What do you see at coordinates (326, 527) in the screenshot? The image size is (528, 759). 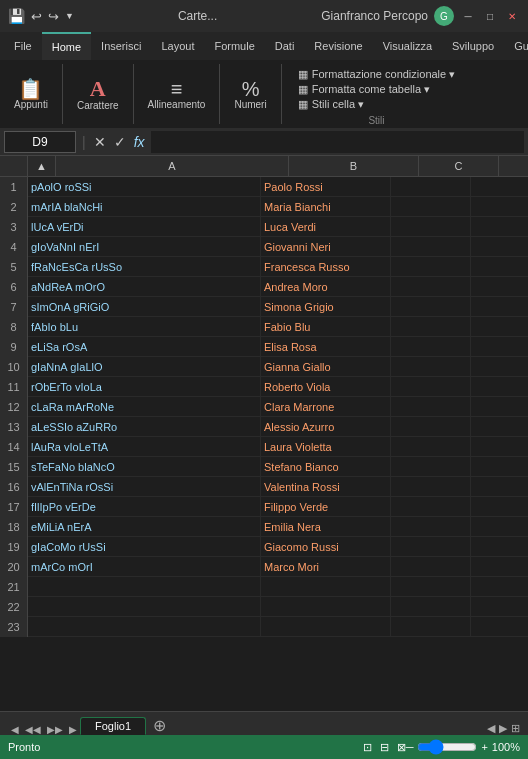 I see `cell-b-18: Emilia Nera` at bounding box center [326, 527].